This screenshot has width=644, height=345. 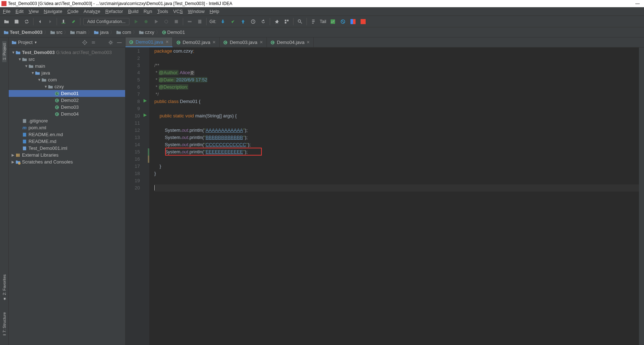 What do you see at coordinates (353, 22) in the screenshot?
I see `translate-1-icon` at bounding box center [353, 22].